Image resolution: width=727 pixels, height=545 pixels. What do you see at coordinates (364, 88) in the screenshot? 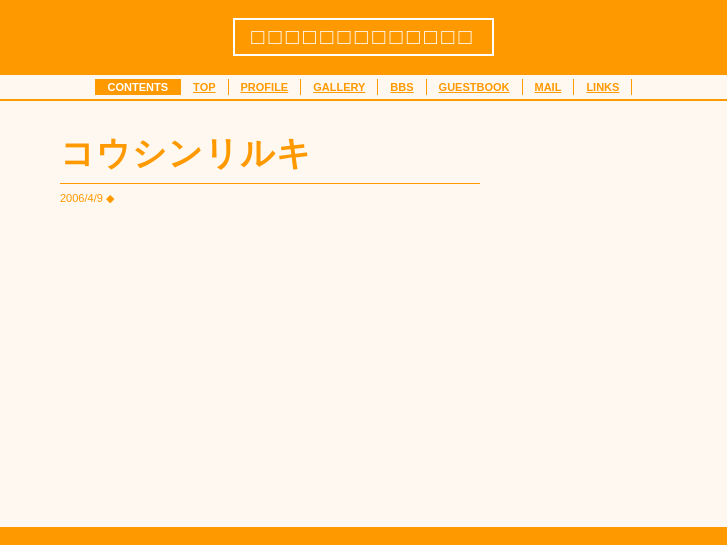
I see `nav-bar: CONTENTSTOPPROFILEGALLERYBBSGUESTBOOKMAI…` at bounding box center [364, 88].